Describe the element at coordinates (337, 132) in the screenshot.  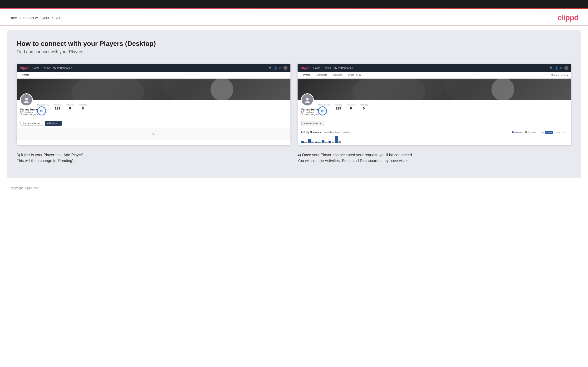
I see `activity-period: Monthly Activity · 6 Months` at that location.